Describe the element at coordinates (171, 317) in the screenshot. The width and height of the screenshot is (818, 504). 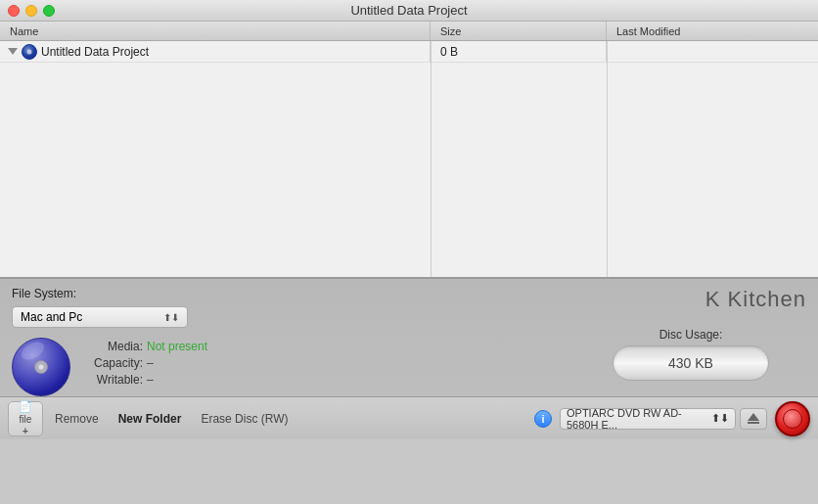
I see `dropdown-arrow-icon: ⬆⬇` at that location.